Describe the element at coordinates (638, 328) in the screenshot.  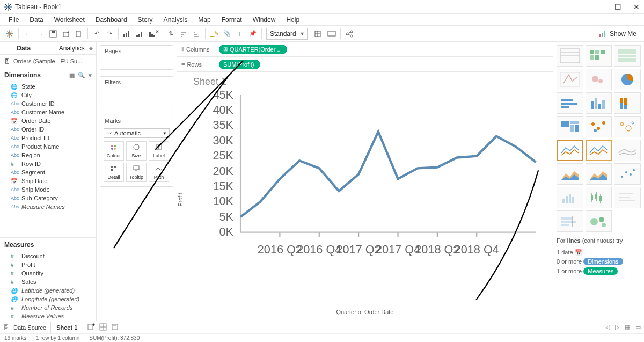
I see `slideshow-icon: ▭` at that location.